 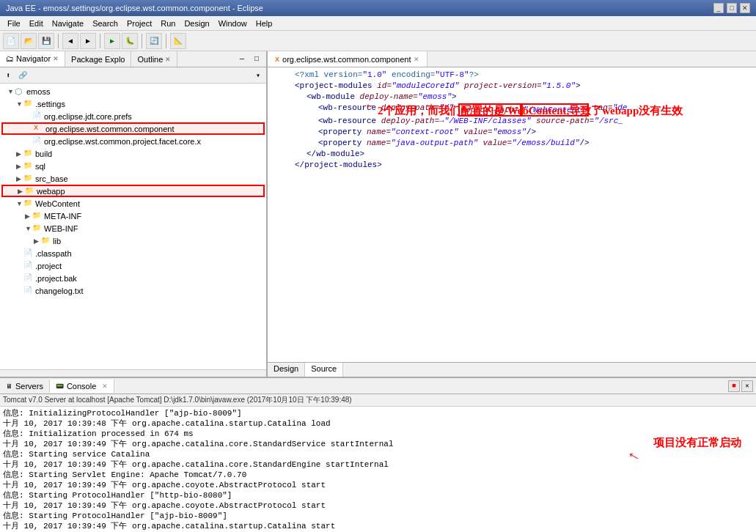 I want to click on file-icon-classpath: 📄, so click(x=29, y=254).